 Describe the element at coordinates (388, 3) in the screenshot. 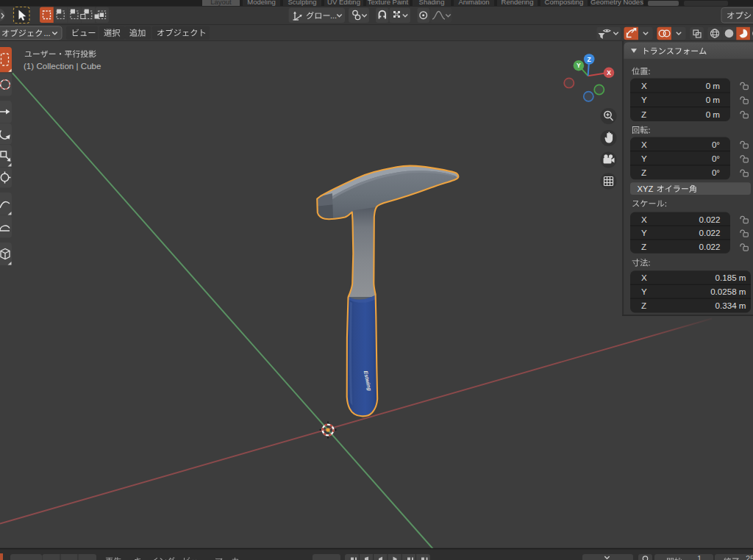

I see `svg-text: Texture Paint` at that location.